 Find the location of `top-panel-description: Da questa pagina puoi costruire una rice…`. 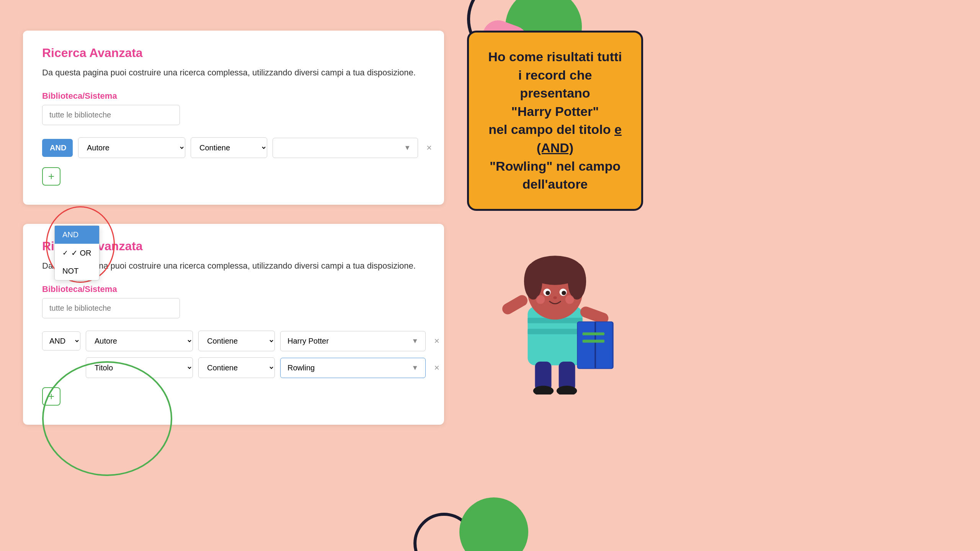

top-panel-description: Da questa pagina puoi costruire una rice… is located at coordinates (234, 73).